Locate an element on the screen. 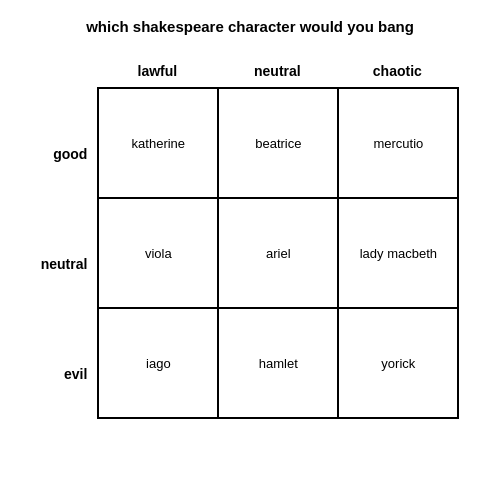  cell-good-lawful: katherine is located at coordinates (159, 144).